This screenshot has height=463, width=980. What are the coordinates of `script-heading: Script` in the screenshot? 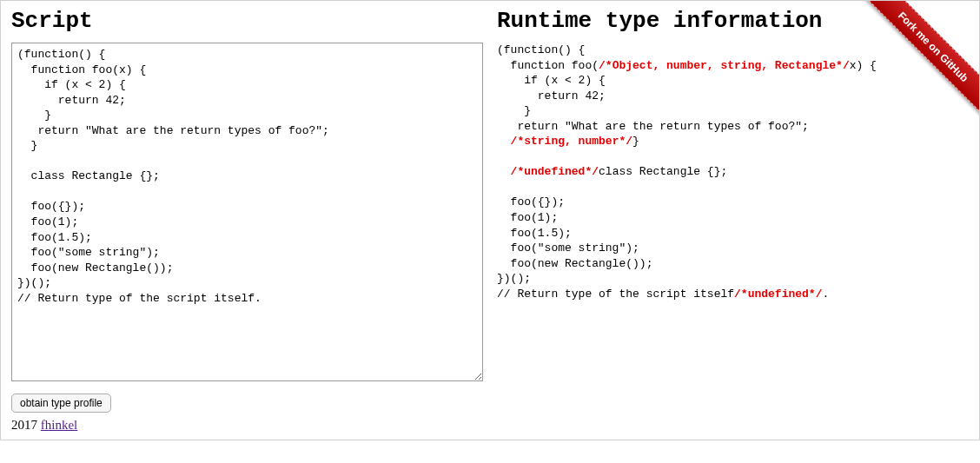 It's located at (247, 21).